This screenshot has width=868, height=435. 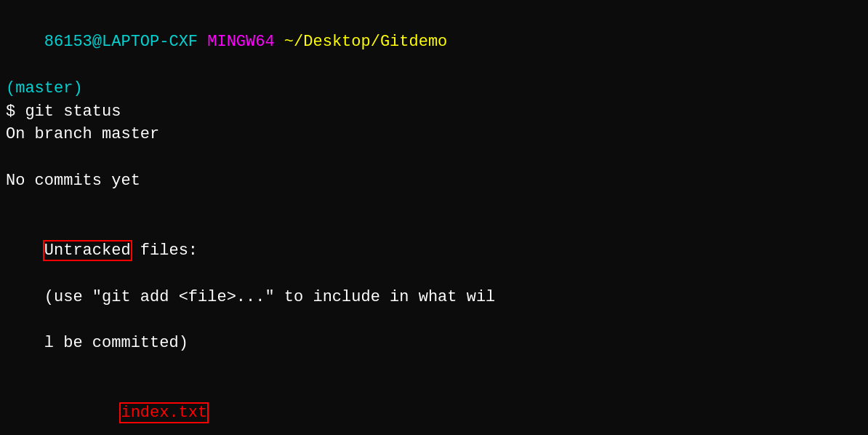 What do you see at coordinates (434, 112) in the screenshot?
I see `command-line: $ git status` at bounding box center [434, 112].